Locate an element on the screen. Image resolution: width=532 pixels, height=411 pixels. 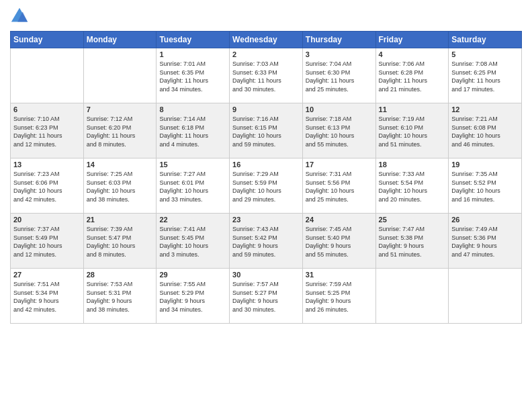
week-row-5: 27Sunrise: 7:51 AMSunset: 5:34 PMDayligh… is located at coordinates (266, 296).